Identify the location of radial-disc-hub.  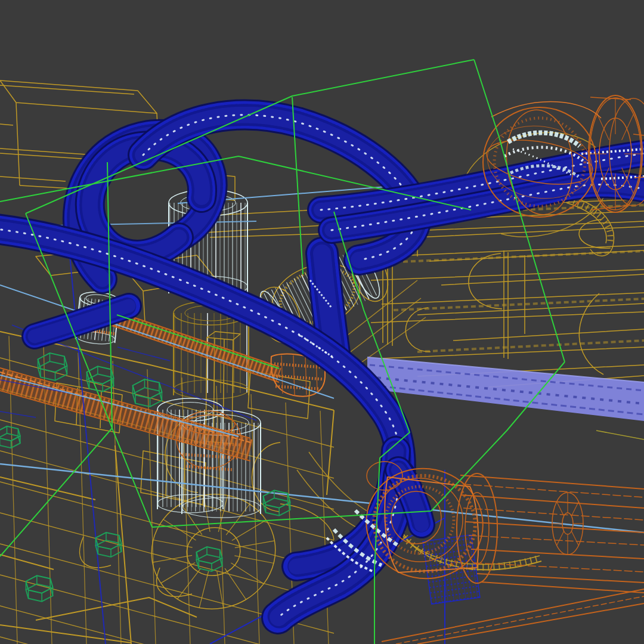
(213, 552).